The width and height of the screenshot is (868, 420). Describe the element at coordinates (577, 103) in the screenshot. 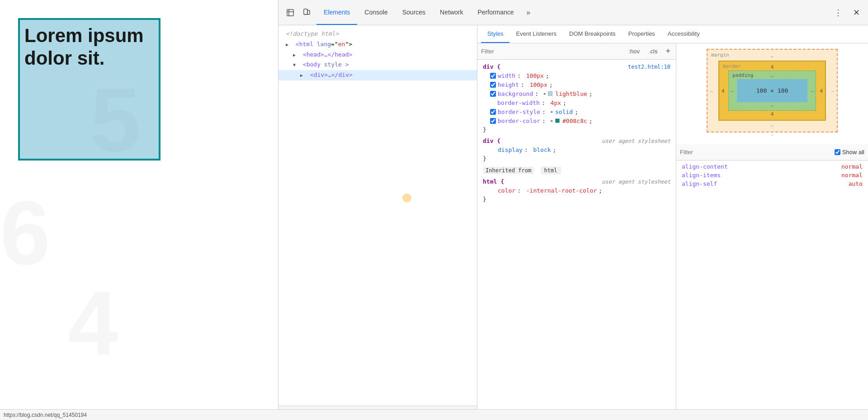

I see `css-prop-border-width: border-width : 4px ;` at that location.